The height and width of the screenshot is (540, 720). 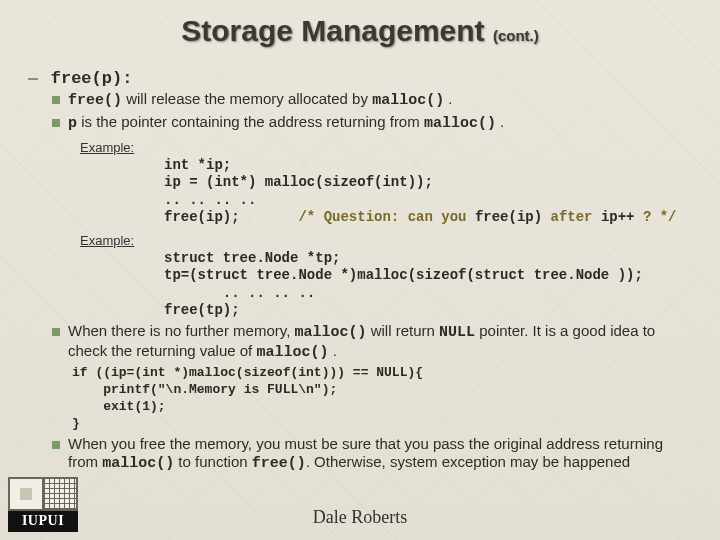 I want to click on text: will return, so click(x=404, y=330).